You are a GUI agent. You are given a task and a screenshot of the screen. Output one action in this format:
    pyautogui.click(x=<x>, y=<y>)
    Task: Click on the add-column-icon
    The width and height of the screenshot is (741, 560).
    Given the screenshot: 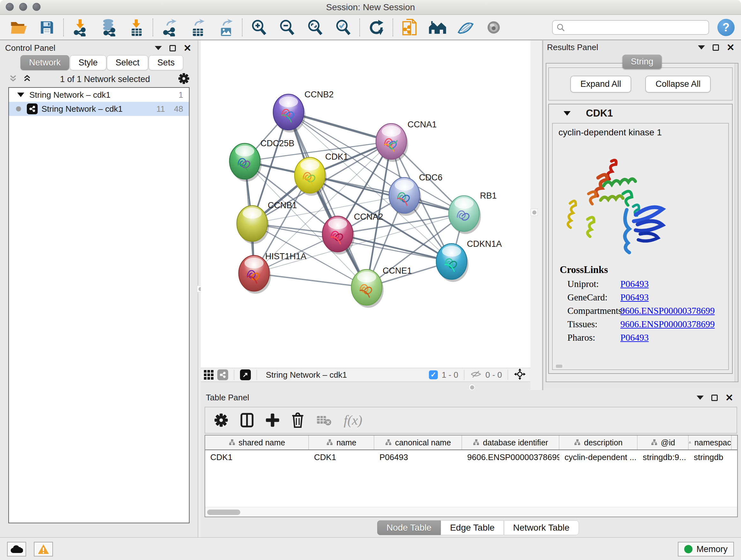 What is the action you would take?
    pyautogui.click(x=273, y=420)
    